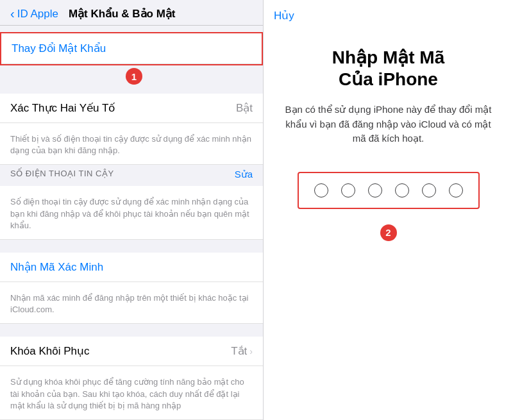  What do you see at coordinates (13, 14) in the screenshot?
I see `back-chevron-icon: ‹` at bounding box center [13, 14].